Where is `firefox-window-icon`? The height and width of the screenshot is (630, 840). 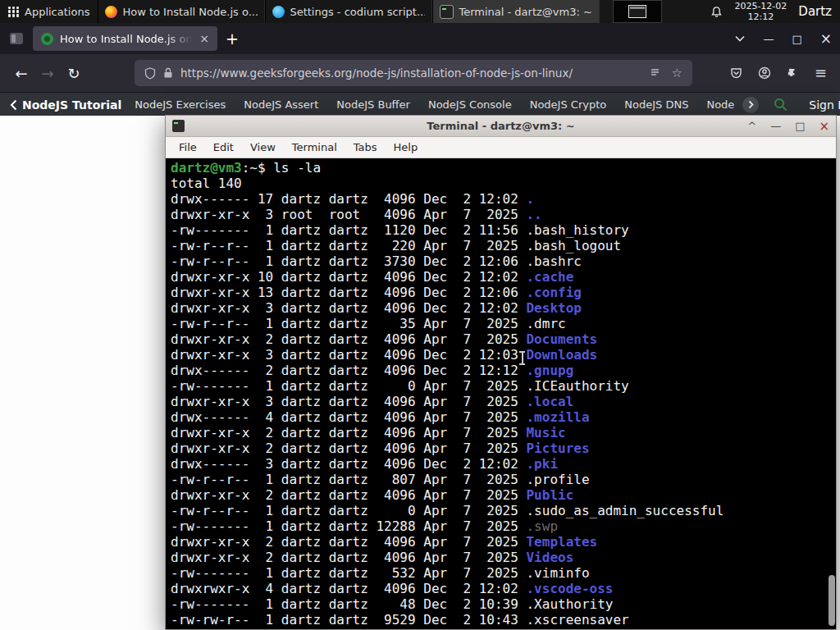 firefox-window-icon is located at coordinates (112, 11).